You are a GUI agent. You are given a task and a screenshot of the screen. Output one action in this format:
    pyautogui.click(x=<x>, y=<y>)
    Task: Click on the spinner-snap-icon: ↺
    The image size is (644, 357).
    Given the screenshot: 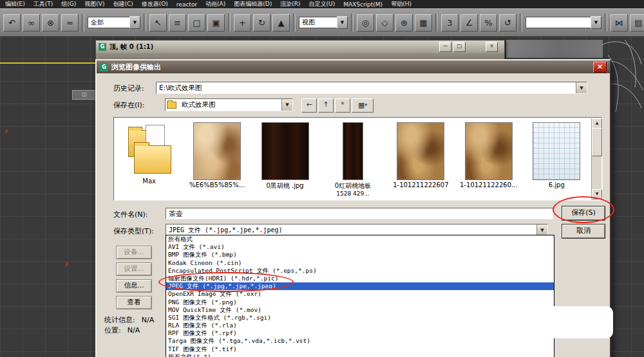 What is the action you would take?
    pyautogui.click(x=507, y=23)
    